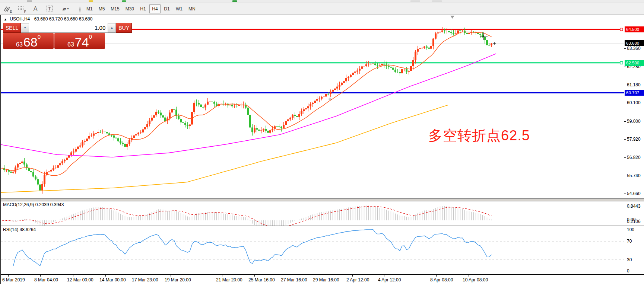 This screenshot has width=644, height=284. What do you see at coordinates (21, 9) in the screenshot?
I see `fibonacci-tools-icon: F` at bounding box center [21, 9].